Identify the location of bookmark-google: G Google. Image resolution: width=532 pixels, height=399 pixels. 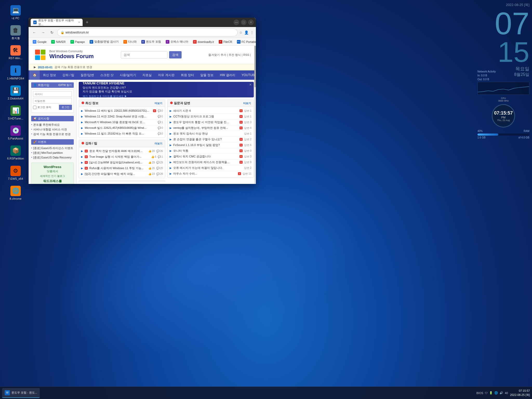
(39, 42).